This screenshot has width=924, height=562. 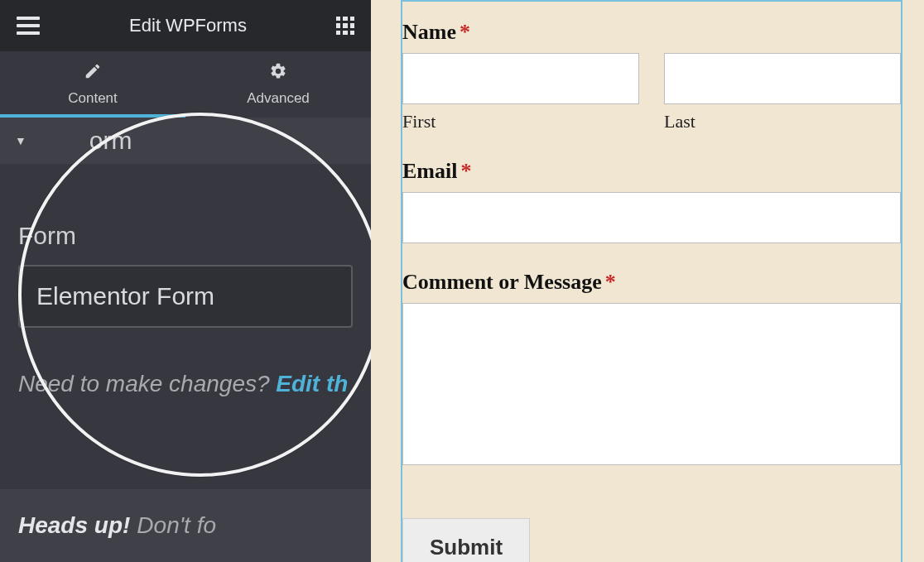 What do you see at coordinates (466, 540) in the screenshot?
I see `submit-button: Submit` at bounding box center [466, 540].